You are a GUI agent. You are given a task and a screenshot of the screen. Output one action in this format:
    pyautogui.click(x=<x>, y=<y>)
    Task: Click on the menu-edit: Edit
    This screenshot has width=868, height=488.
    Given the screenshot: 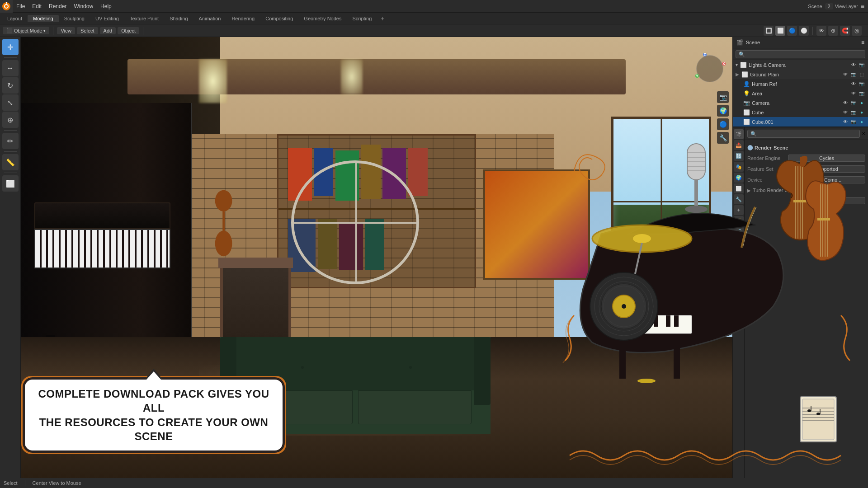 What is the action you would take?
    pyautogui.click(x=37, y=6)
    